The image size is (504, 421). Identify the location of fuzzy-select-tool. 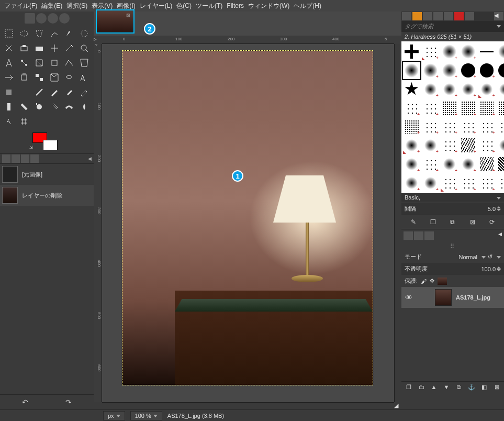
(54, 34).